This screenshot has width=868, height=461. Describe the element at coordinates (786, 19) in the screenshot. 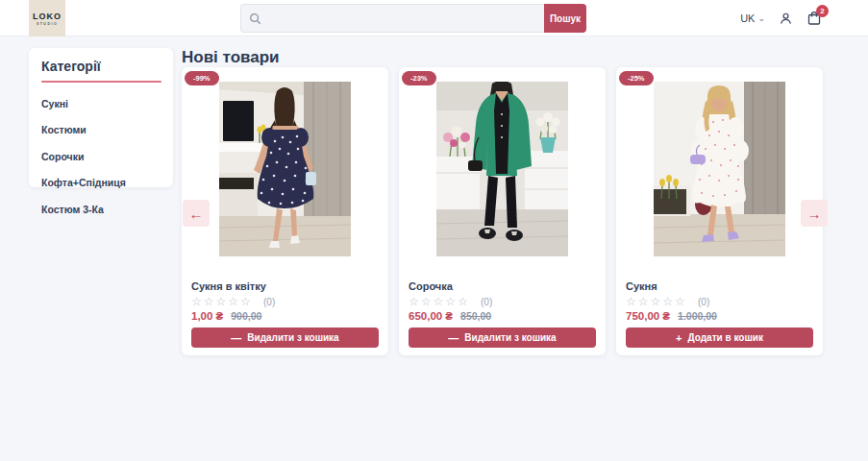

I see `user-icon` at that location.